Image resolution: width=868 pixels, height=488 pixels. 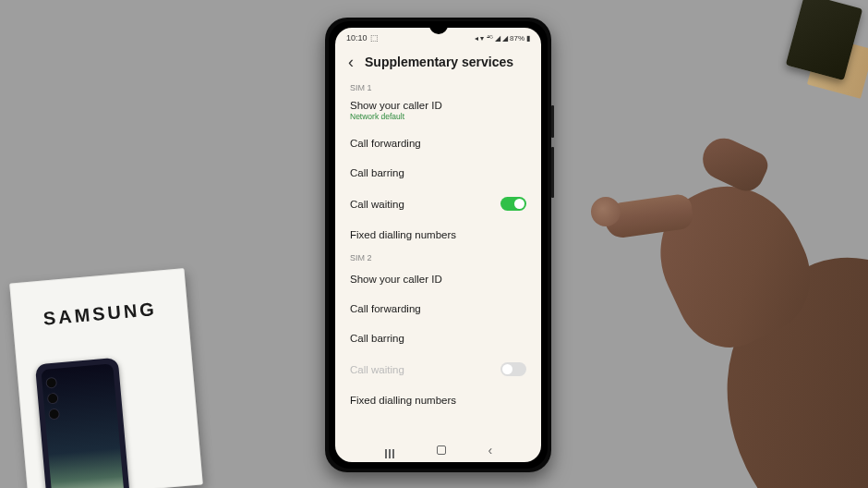 I want to click on signal-icon: ◂ ▾ ⁴ᴳ ◢ ◢, so click(x=491, y=39).